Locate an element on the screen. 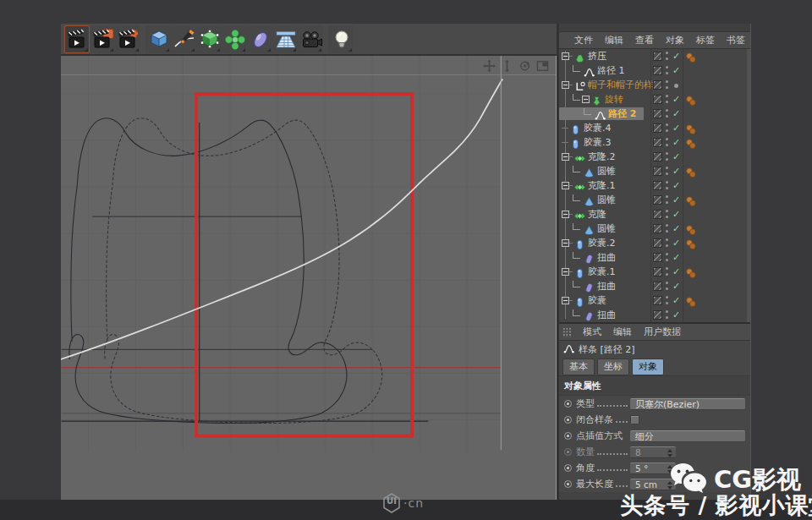  om-menu-edit: 编辑 is located at coordinates (614, 41).